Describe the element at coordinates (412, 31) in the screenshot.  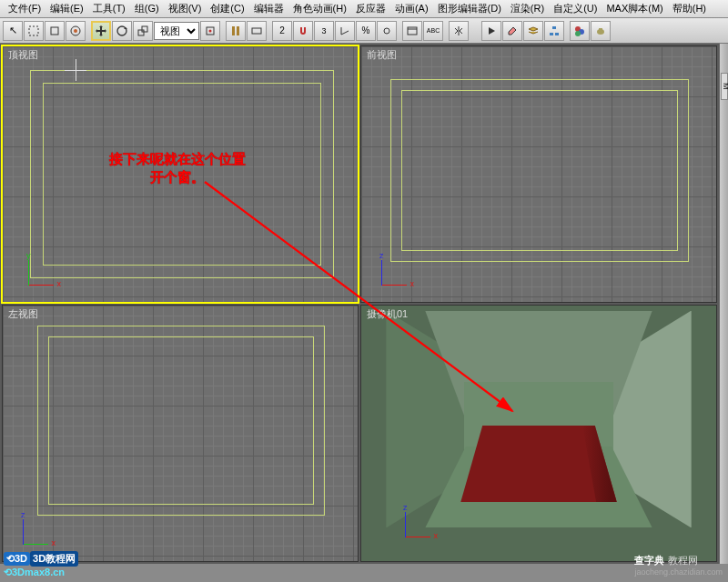
I see `named-icon` at that location.